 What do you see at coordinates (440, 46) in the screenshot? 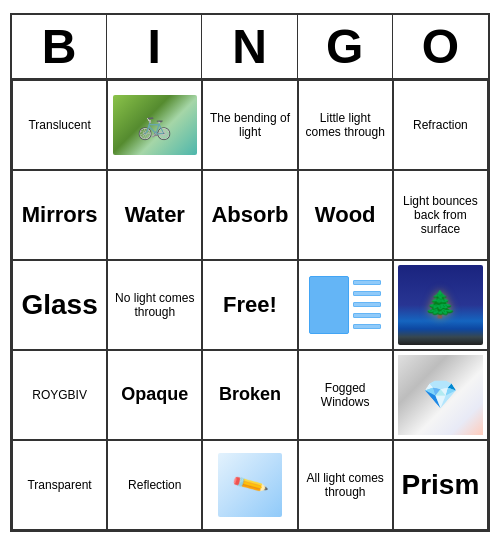
I see `bingo-letter: O` at bounding box center [440, 46].